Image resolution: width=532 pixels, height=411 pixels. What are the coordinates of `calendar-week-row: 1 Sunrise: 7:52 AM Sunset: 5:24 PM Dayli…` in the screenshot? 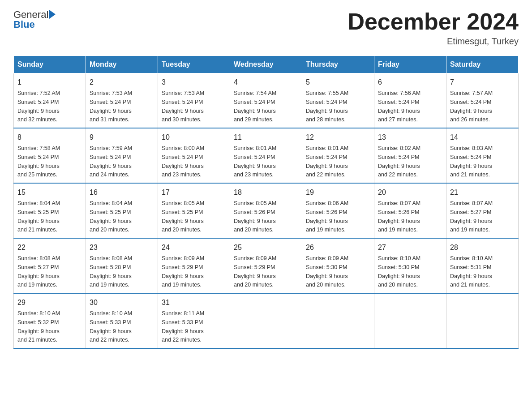 It's located at (266, 101).